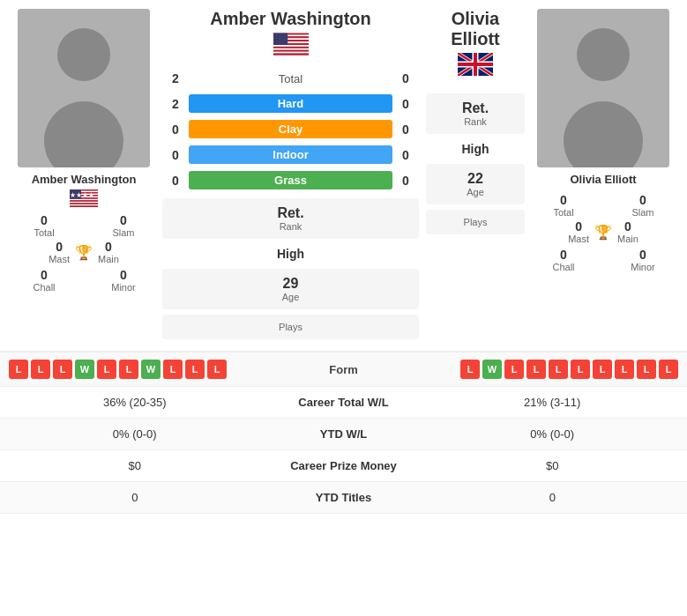  I want to click on clay-surface-row: 0 Clay 0, so click(291, 129).